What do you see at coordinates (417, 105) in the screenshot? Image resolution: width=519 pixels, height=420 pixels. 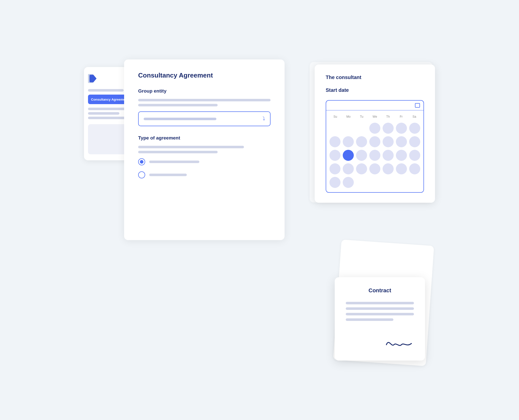 I see `calendar-icon` at bounding box center [417, 105].